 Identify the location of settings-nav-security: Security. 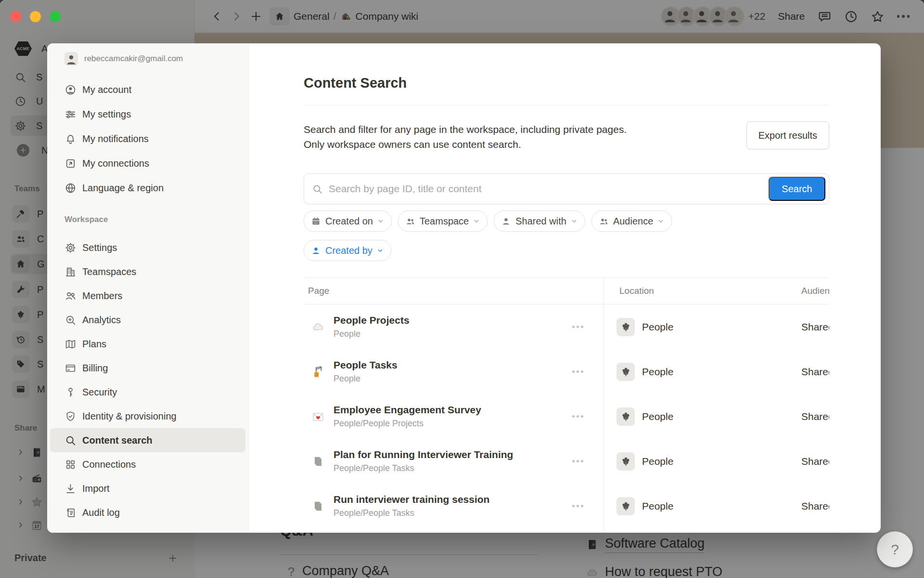
(148, 392).